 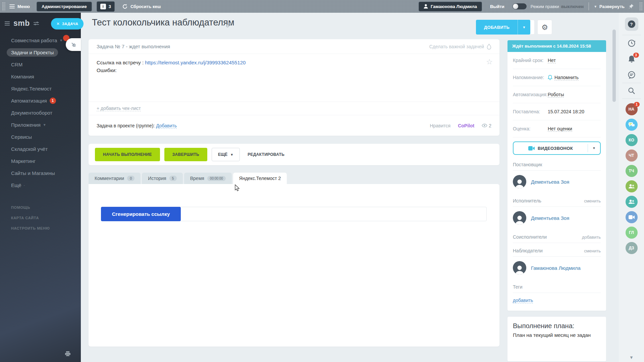 I want to click on sidebar-item-marketing: Маркетинг, so click(x=40, y=161).